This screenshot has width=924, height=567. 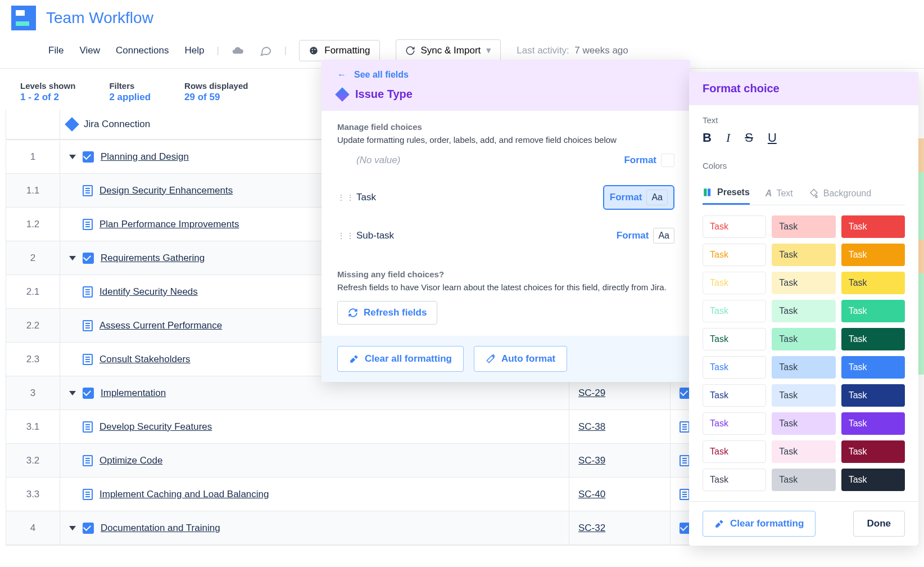 What do you see at coordinates (156, 427) in the screenshot?
I see `row-title: Develop Security Features` at bounding box center [156, 427].